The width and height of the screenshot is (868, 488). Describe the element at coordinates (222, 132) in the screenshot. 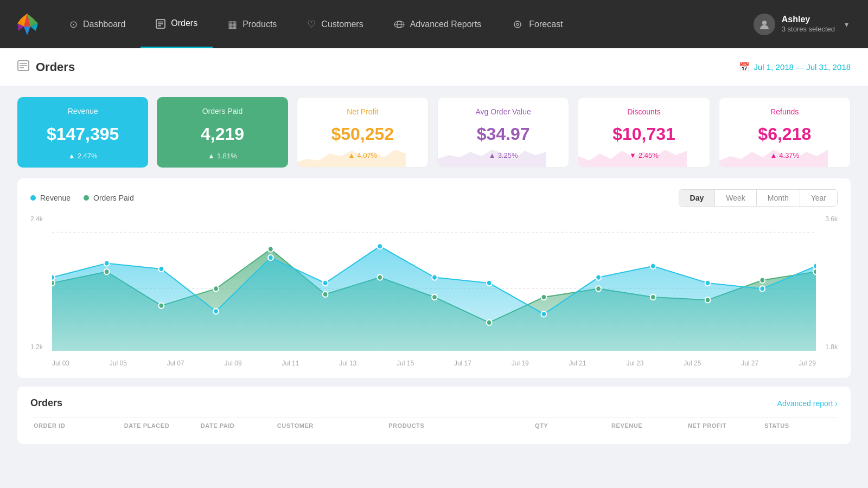

I see `stat-orders-paid: Orders Paid 4,219 ▲ 1.81%` at that location.